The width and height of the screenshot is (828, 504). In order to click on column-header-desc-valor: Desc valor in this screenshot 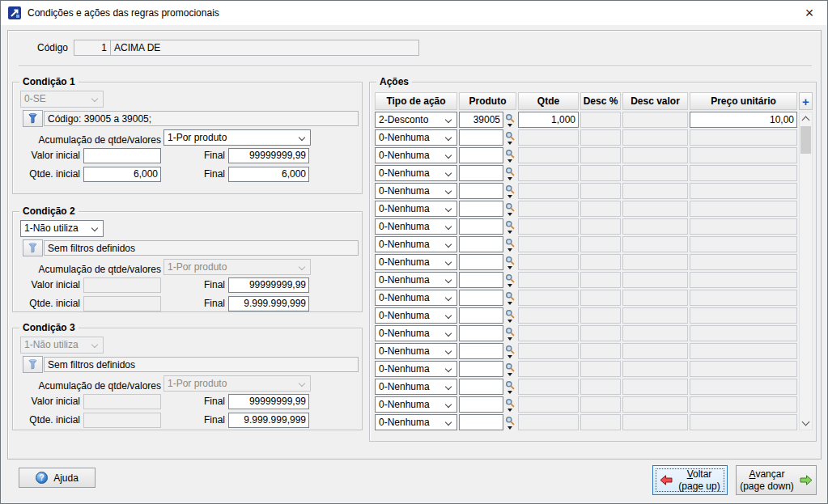, I will do `click(656, 101)`.